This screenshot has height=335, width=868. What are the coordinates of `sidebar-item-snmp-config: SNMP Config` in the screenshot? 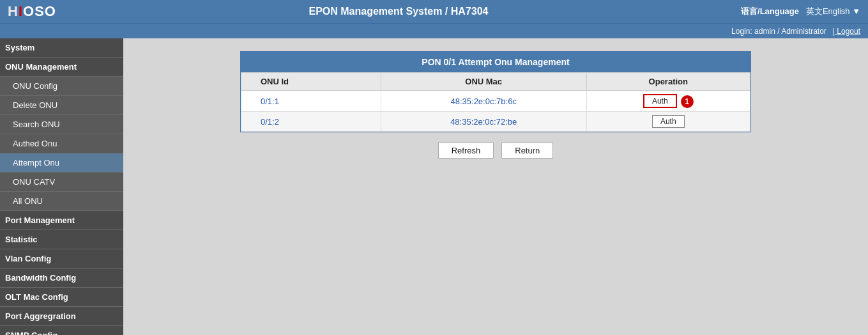 It's located at (61, 331).